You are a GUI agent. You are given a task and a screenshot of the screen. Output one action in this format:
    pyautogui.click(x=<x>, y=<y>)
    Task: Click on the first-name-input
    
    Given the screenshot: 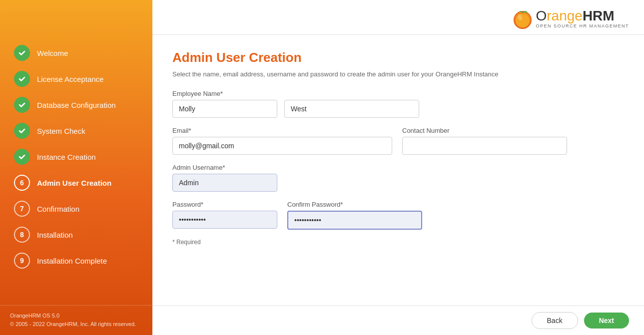 What is the action you would take?
    pyautogui.click(x=225, y=109)
    